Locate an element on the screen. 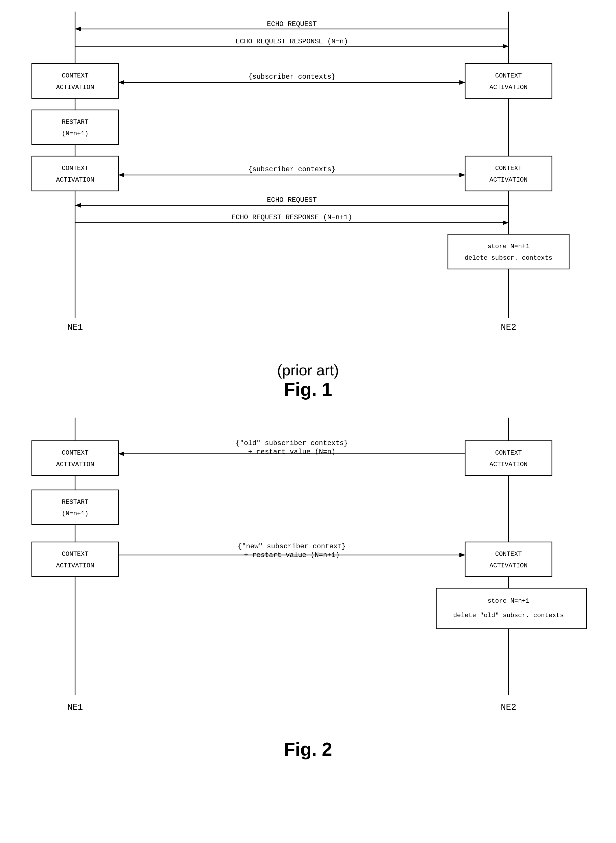  fig2-title: Fig. 2 is located at coordinates (308, 749).